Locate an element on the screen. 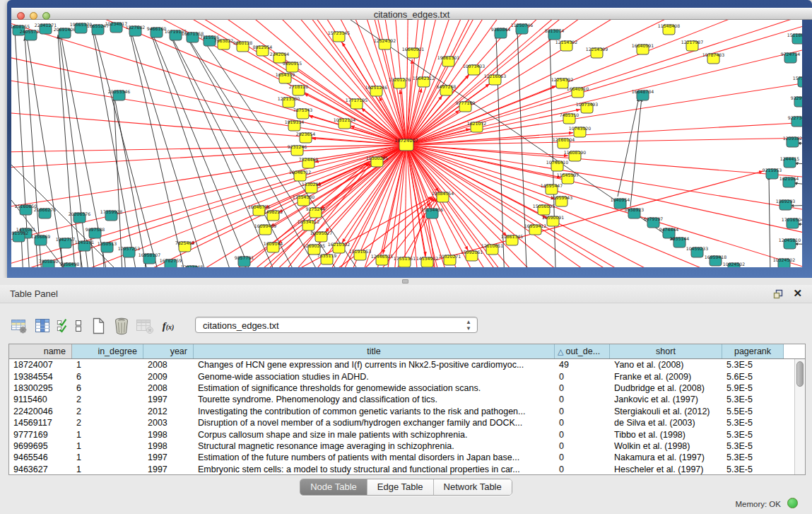 The height and width of the screenshot is (514, 812). table-cell: 5.5E-5 is located at coordinates (753, 411).